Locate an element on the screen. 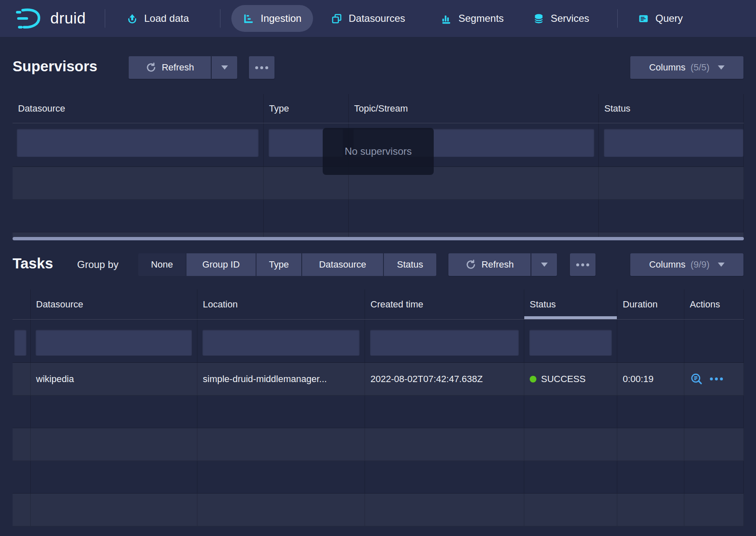 This screenshot has width=756, height=536. nav-item-ingestion: Ingestion is located at coordinates (272, 18).